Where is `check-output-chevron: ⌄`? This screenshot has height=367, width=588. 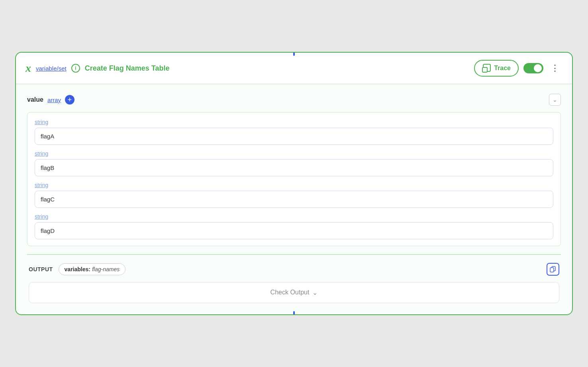 check-output-chevron: ⌄ is located at coordinates (315, 293).